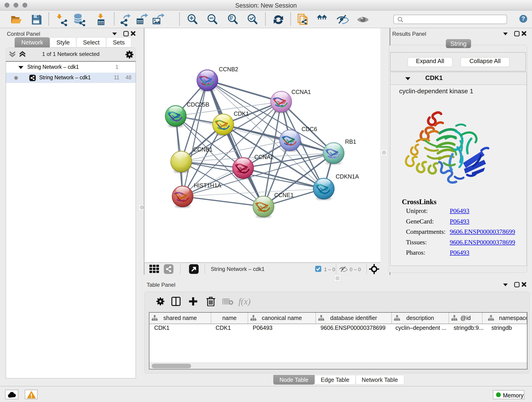  What do you see at coordinates (241, 114) in the screenshot?
I see `svg-text: CDK1` at bounding box center [241, 114].